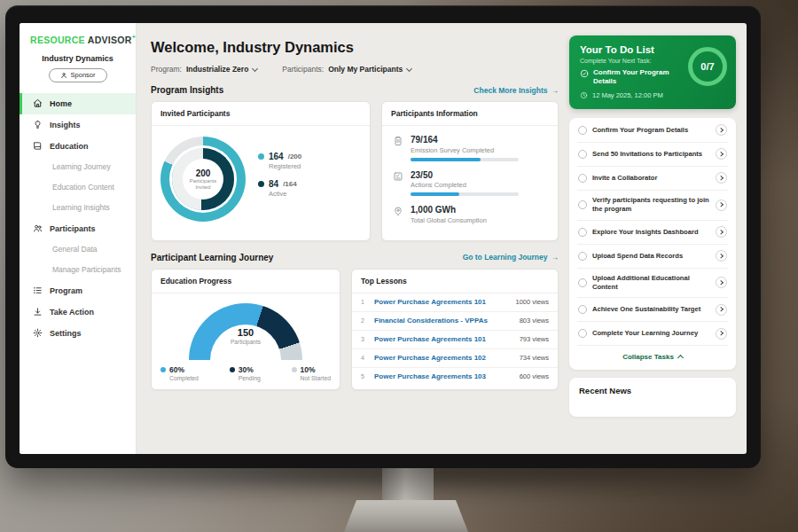 The image size is (798, 532). Describe the element at coordinates (534, 339) in the screenshot. I see `lesson-views: 793 views` at that location.